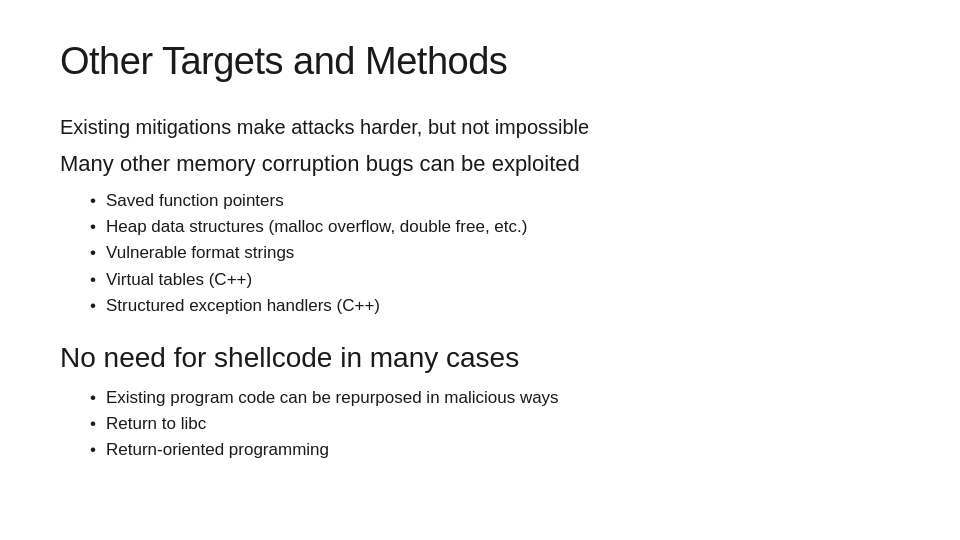 The width and height of the screenshot is (960, 540). Describe the element at coordinates (480, 127) in the screenshot. I see `intro-line-1: Existing mitigations make attacks harder…` at that location.